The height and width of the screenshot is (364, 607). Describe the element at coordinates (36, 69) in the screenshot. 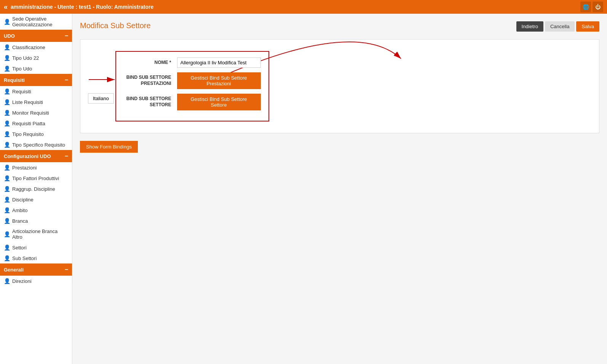

I see `sidebar-item-tipo-udo: 👤 Tipo Udo` at that location.